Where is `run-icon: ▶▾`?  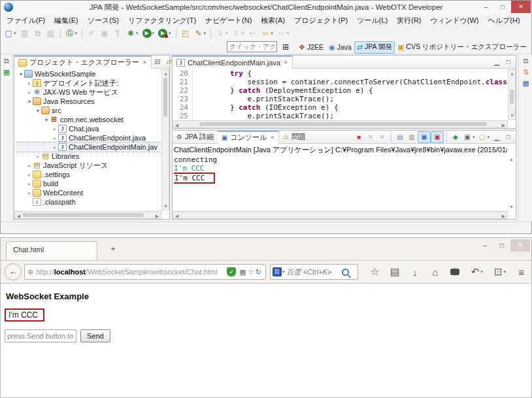 run-icon: ▶▾ is located at coordinates (149, 33).